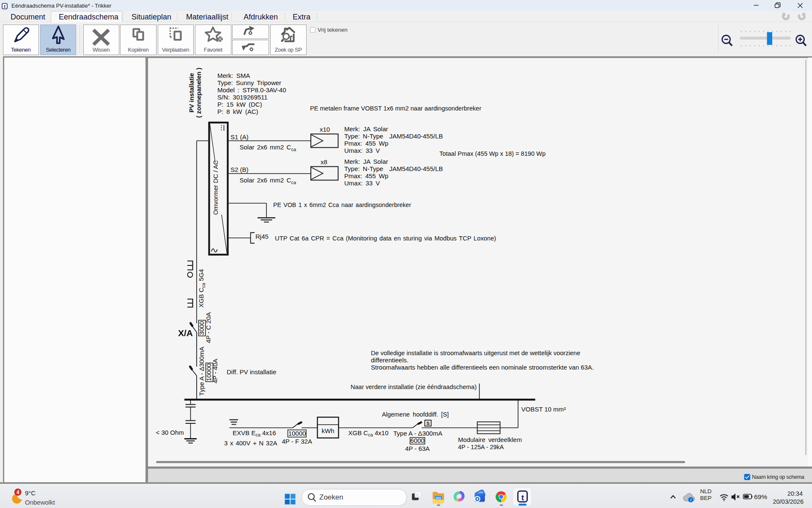 This screenshot has width=812, height=508. I want to click on svg-text: x10, so click(325, 130).